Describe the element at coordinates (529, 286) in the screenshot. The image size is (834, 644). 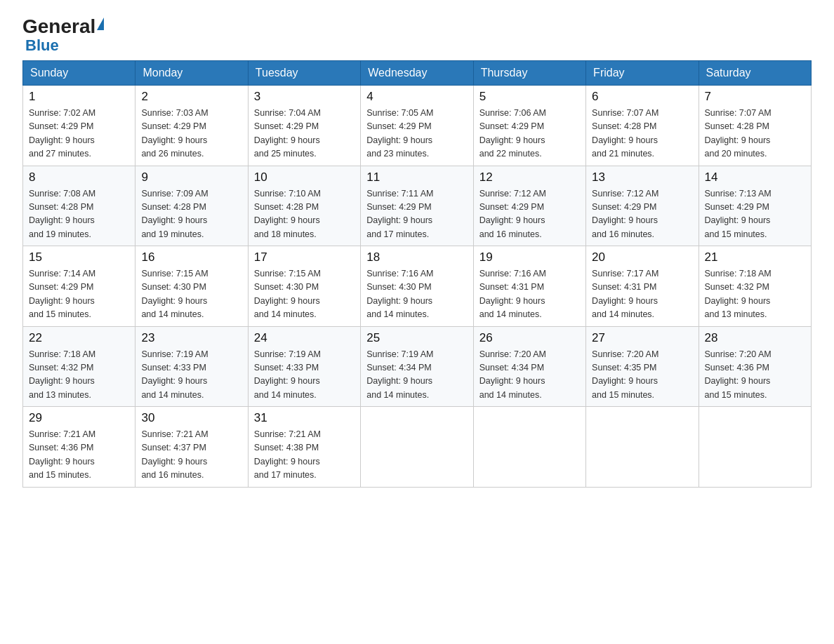
I see `calendar-day-cell: 19Sunrise: 7:16 AMSunset: 4:31 PMDayligh…` at that location.